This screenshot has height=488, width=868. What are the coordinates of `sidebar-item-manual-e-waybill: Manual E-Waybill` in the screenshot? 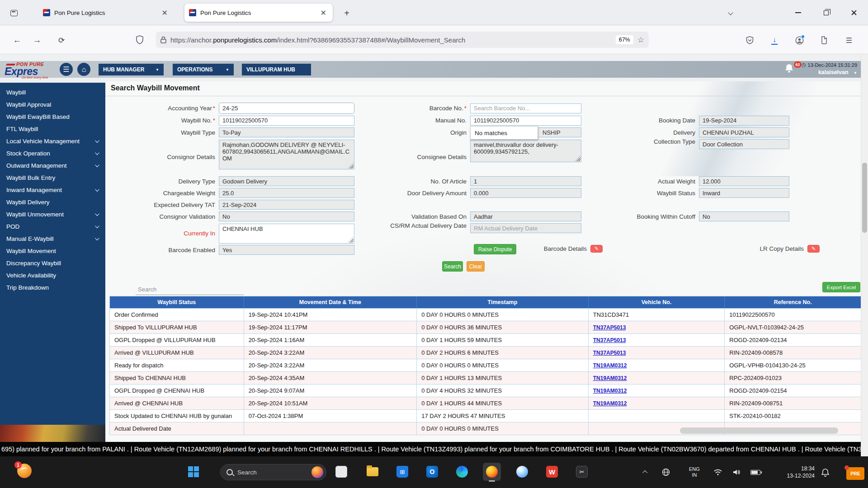 It's located at (52, 239).